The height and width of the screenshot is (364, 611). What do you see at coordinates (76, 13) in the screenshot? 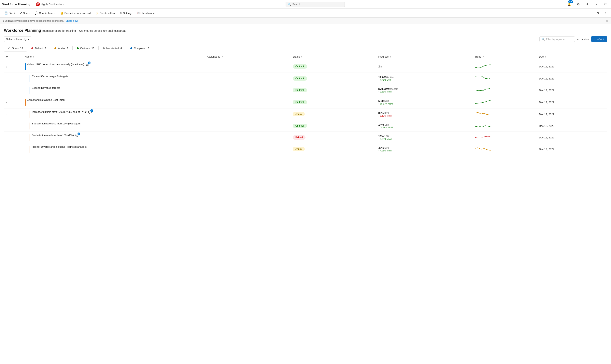
I see `subscribe-button: 🔔 Subscribe to scorecard` at bounding box center [76, 13].